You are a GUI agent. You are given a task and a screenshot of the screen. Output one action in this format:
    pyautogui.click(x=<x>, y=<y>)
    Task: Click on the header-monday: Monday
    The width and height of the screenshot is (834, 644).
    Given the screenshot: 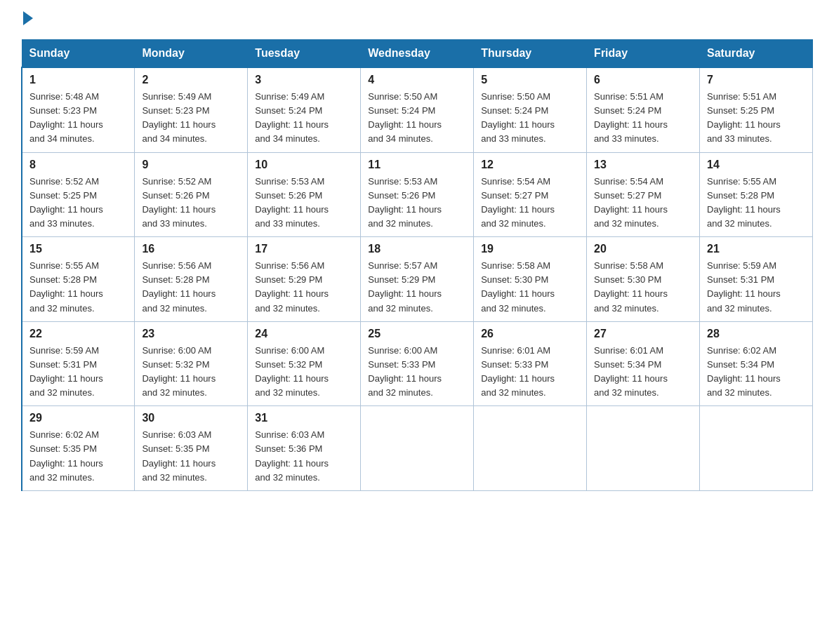 What is the action you would take?
    pyautogui.click(x=191, y=54)
    